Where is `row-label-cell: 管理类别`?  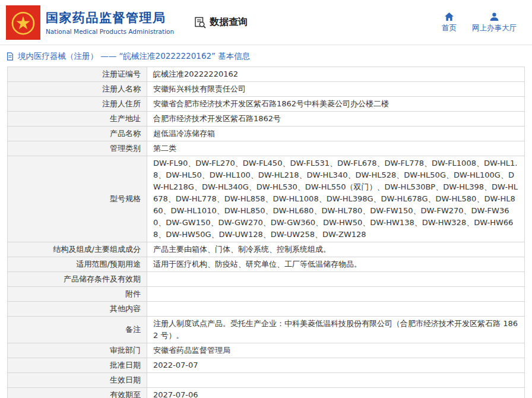 row-label-cell: 管理类别 is located at coordinates (77, 149).